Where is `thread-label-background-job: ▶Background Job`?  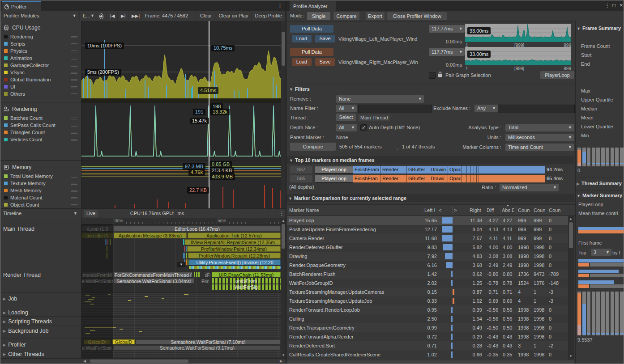
thread-label-background-job: ▶Background Job is located at coordinates (26, 331).